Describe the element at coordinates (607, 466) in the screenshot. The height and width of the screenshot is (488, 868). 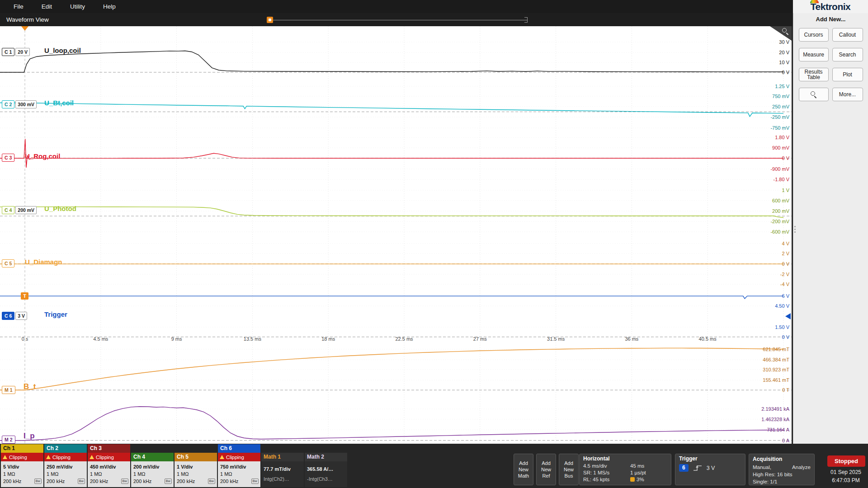
I see `horizontal-row-label: 4.5 ms/div` at that location.